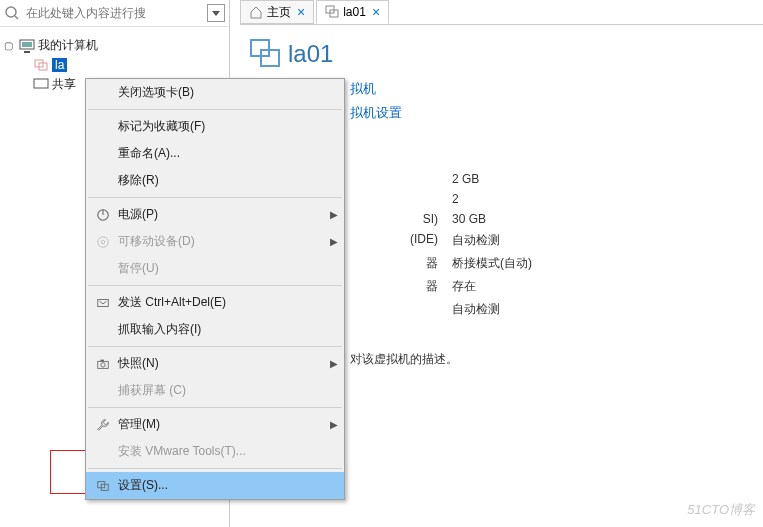 The height and width of the screenshot is (527, 763). What do you see at coordinates (556, 179) in the screenshot?
I see `table-row: 2 GB` at bounding box center [556, 179].